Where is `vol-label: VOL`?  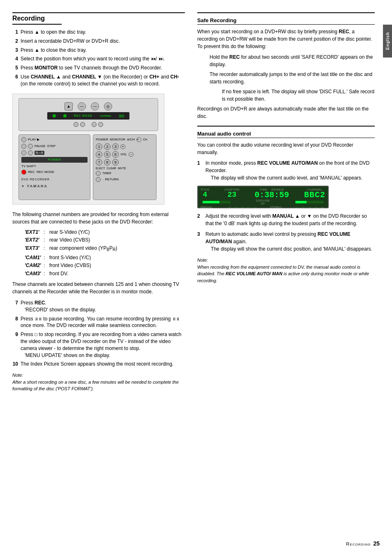 vol-label: VOL is located at coordinates (124, 154).